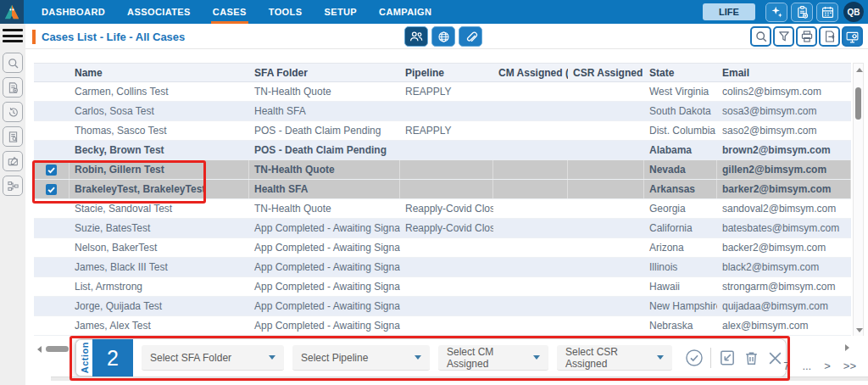  I want to click on apply-check-icon, so click(694, 358).